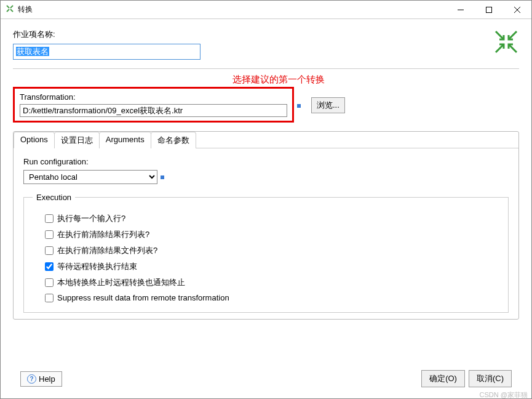 The width and height of the screenshot is (532, 399). Describe the element at coordinates (506, 43) in the screenshot. I see `transform-icon` at that location.